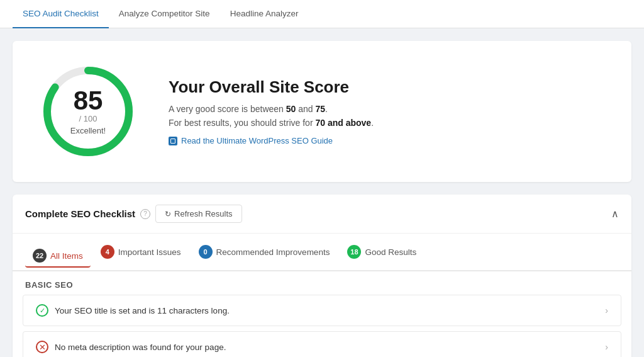 The image size is (644, 357). Describe the element at coordinates (67, 256) in the screenshot. I see `all-label: All Items` at that location.